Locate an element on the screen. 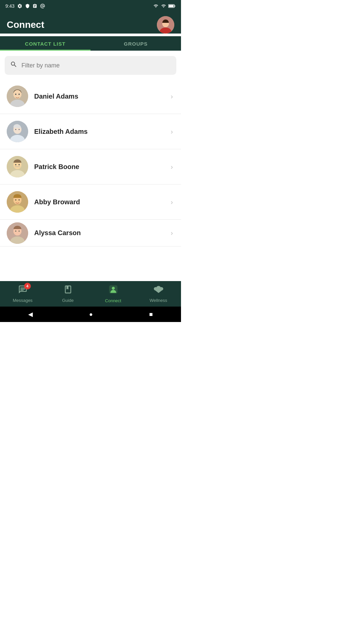 This screenshot has width=362, height=644. status-time: 9:43 is located at coordinates (10, 6).